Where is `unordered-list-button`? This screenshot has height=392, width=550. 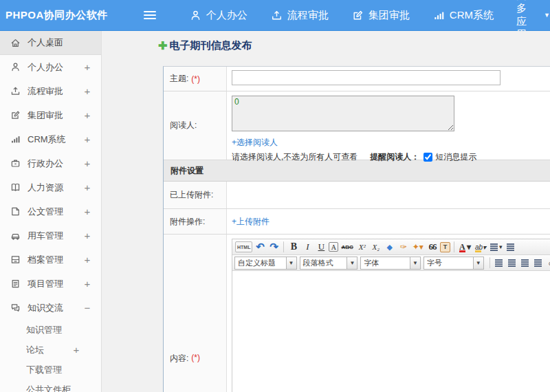
unordered-list-button is located at coordinates (512, 247).